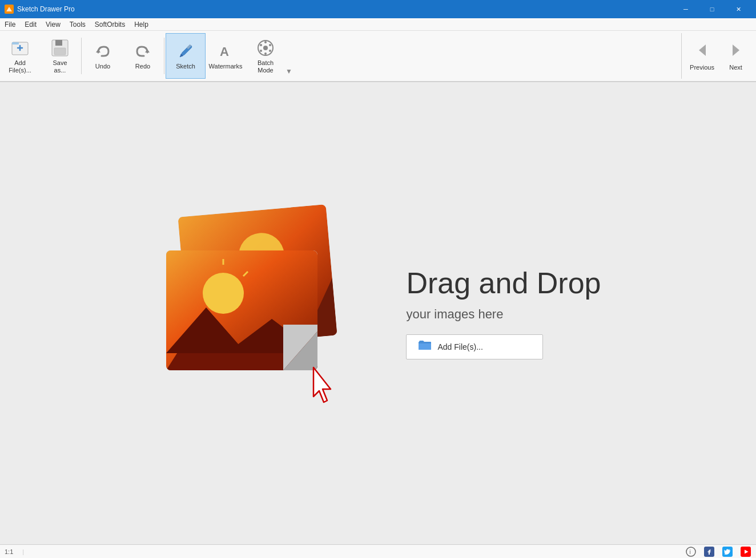 Image resolution: width=756 pixels, height=558 pixels. Describe the element at coordinates (712, 9) in the screenshot. I see `maximize-button: □` at that location.